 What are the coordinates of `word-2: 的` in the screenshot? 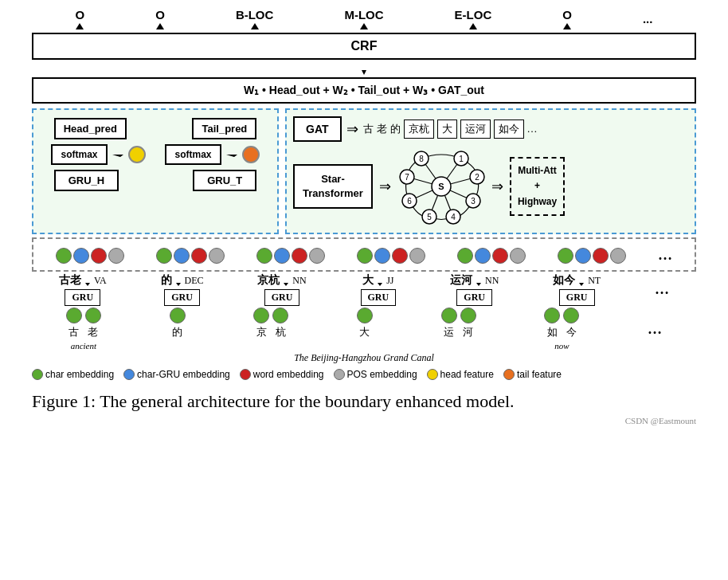 It's located at (166, 280).